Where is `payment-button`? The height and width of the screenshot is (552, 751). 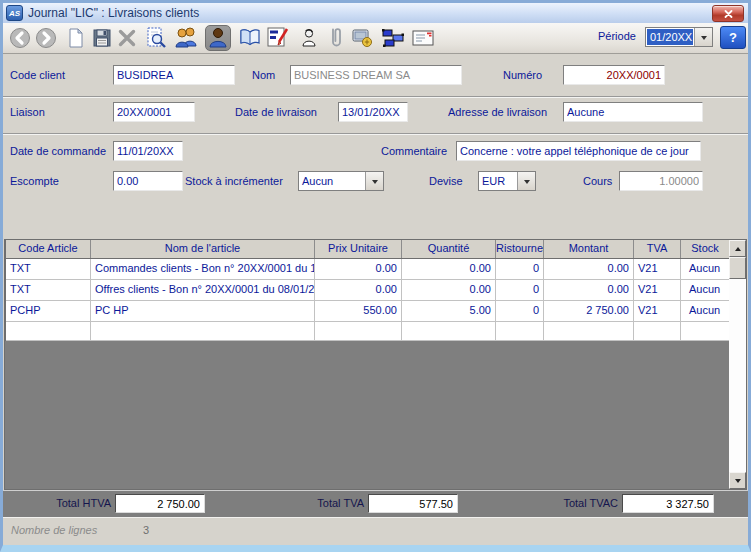 payment-button is located at coordinates (363, 38).